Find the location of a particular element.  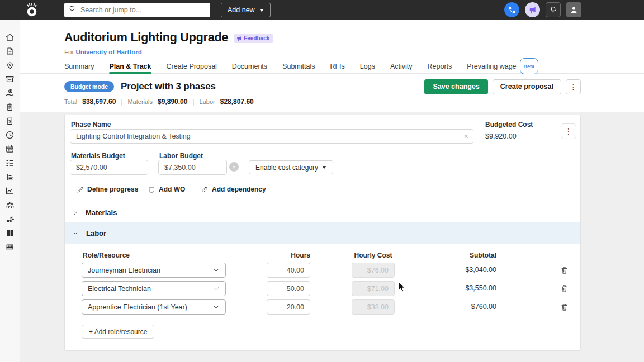

tab-rfis: RFIs is located at coordinates (337, 66).